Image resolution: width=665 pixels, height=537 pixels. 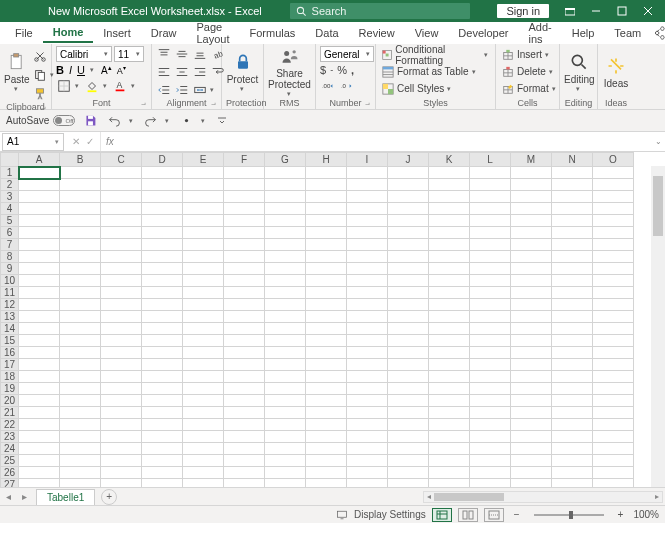 I want to click on zoom-slider, so click(x=569, y=515).